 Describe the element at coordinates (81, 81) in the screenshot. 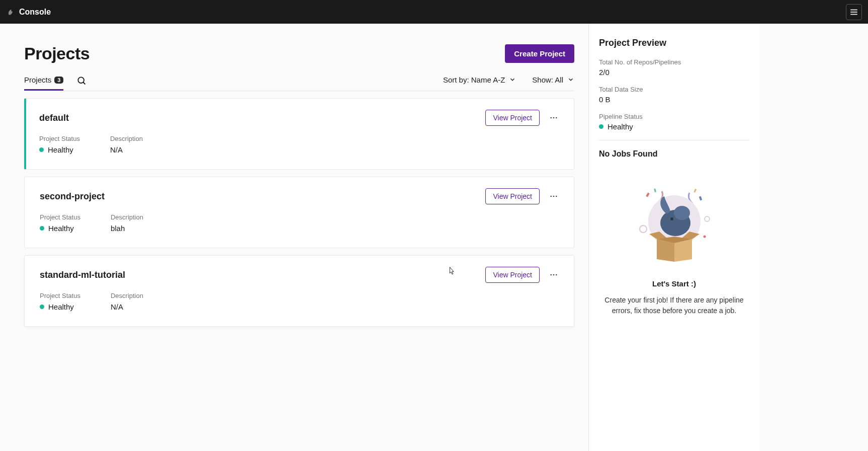

I see `search-button` at that location.